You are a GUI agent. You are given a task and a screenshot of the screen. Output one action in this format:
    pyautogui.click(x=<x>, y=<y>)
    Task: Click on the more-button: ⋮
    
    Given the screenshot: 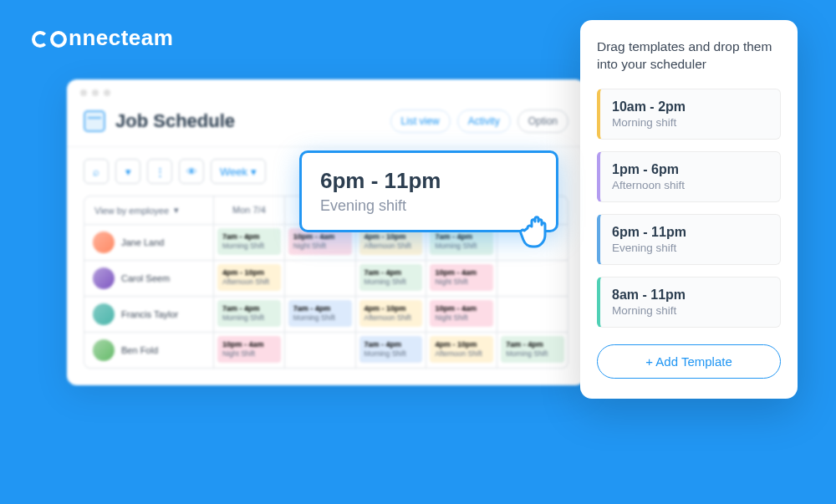 What is the action you would take?
    pyautogui.click(x=160, y=171)
    